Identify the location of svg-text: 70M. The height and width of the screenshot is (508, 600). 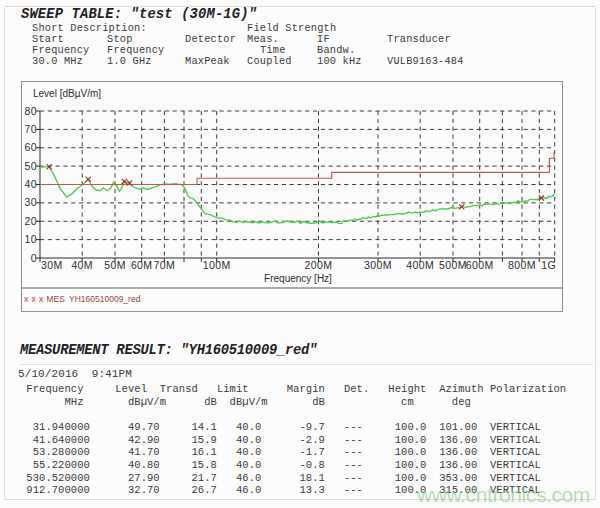
(165, 265).